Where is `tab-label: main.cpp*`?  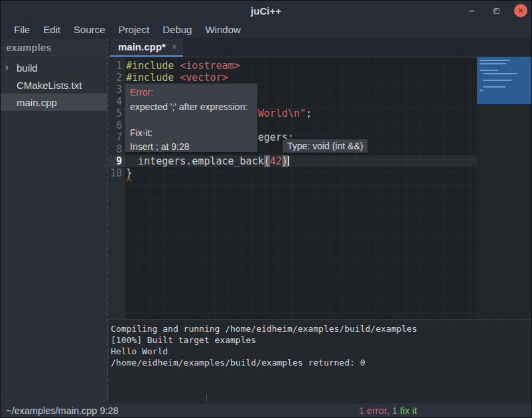 tab-label: main.cpp* is located at coordinates (142, 46).